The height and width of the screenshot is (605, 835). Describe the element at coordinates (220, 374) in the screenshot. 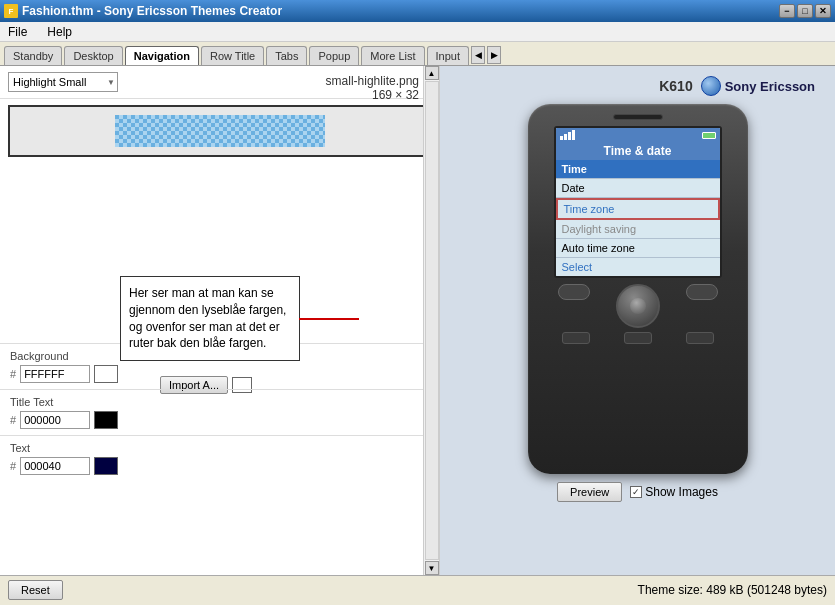

I see `background-row: #` at that location.